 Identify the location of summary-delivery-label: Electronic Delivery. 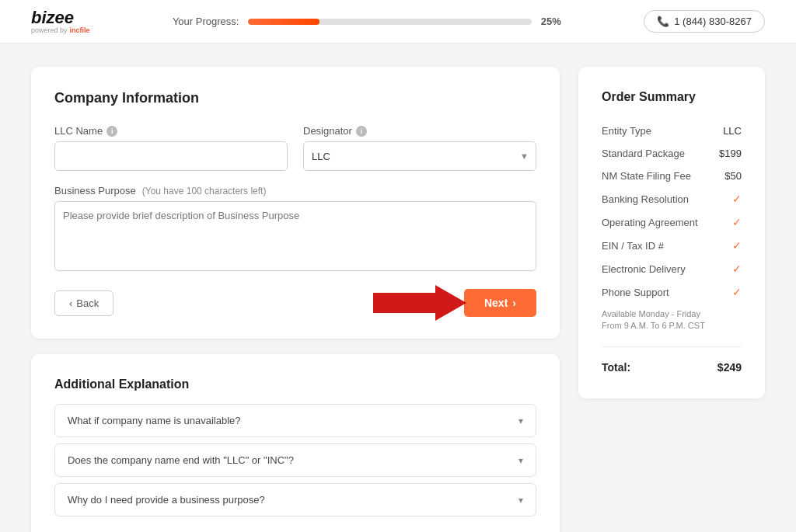
(644, 269).